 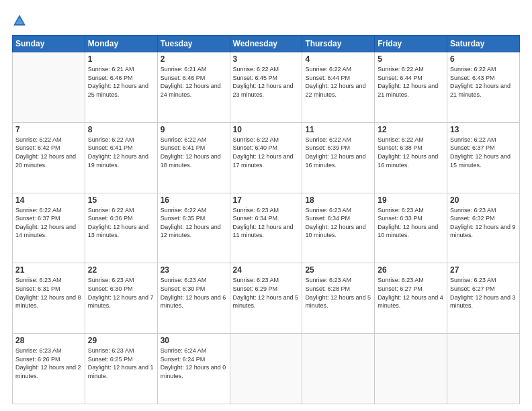 What do you see at coordinates (484, 82) in the screenshot?
I see `day-info: Sunrise: 6:22 AMSunset: 6:43 PMDaylight:…` at bounding box center [484, 82].